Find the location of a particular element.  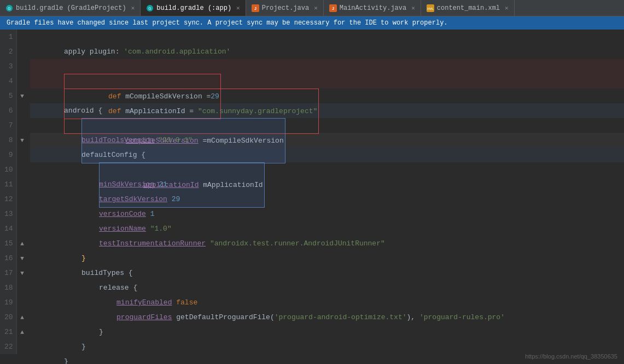

line-num-4: 4 is located at coordinates (9, 81).